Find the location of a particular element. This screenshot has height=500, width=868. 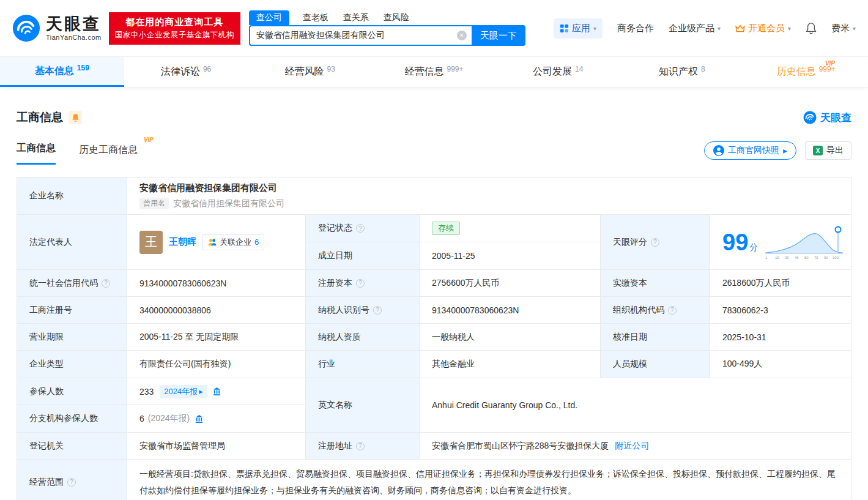

annual-report-tag: 2024年报 ▸ is located at coordinates (184, 392).